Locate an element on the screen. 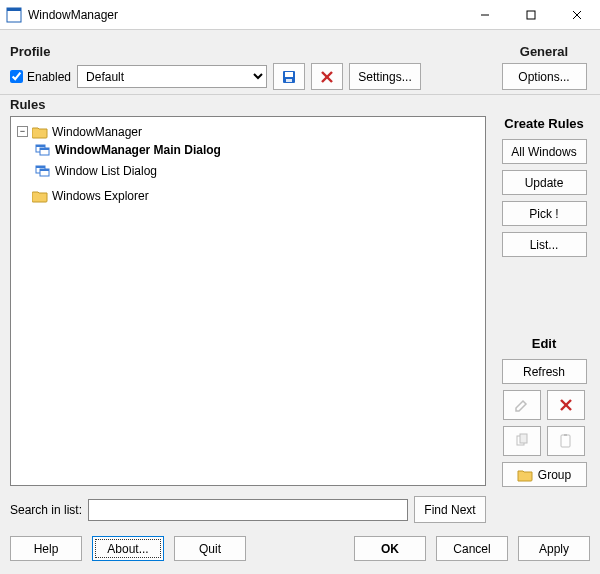 The image size is (600, 574). apply-button: Apply is located at coordinates (554, 548).